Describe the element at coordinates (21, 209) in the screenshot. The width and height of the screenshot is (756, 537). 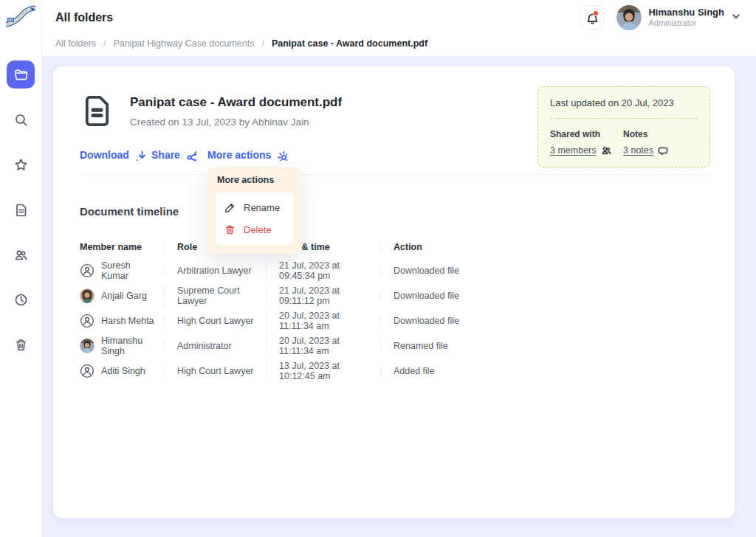
I see `sidebar-nav` at that location.